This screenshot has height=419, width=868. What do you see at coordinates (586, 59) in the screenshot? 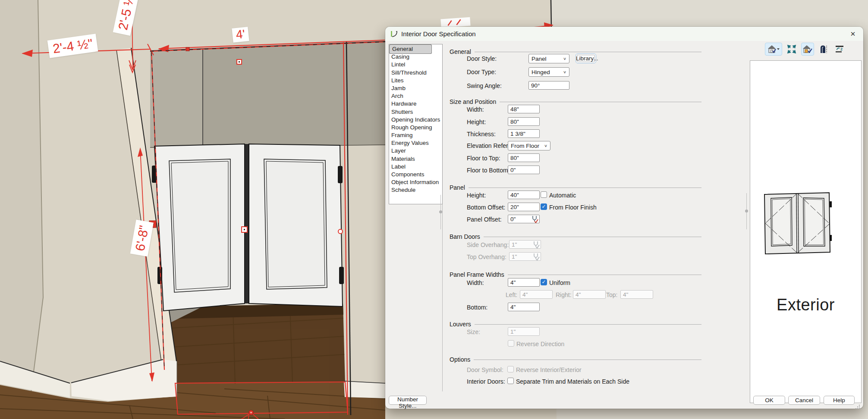
I see `library-button: Library...` at bounding box center [586, 59].